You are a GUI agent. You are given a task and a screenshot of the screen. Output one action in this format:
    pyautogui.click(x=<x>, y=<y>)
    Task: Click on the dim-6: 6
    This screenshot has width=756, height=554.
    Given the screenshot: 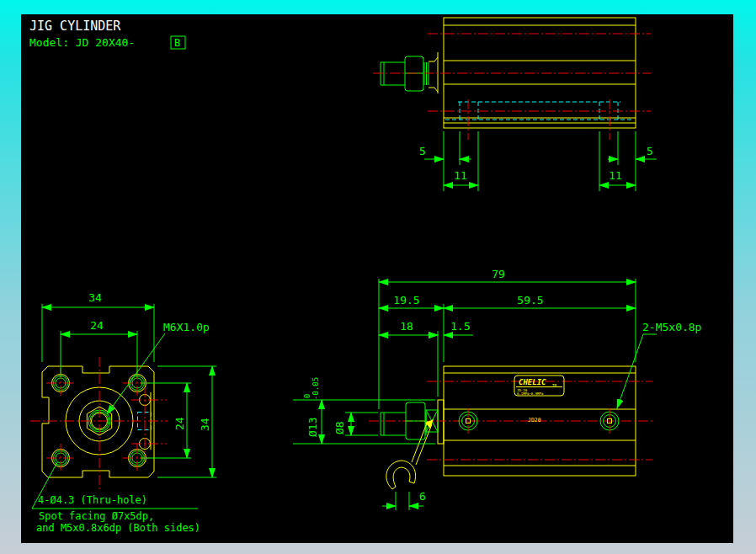 What is the action you would take?
    pyautogui.click(x=423, y=497)
    